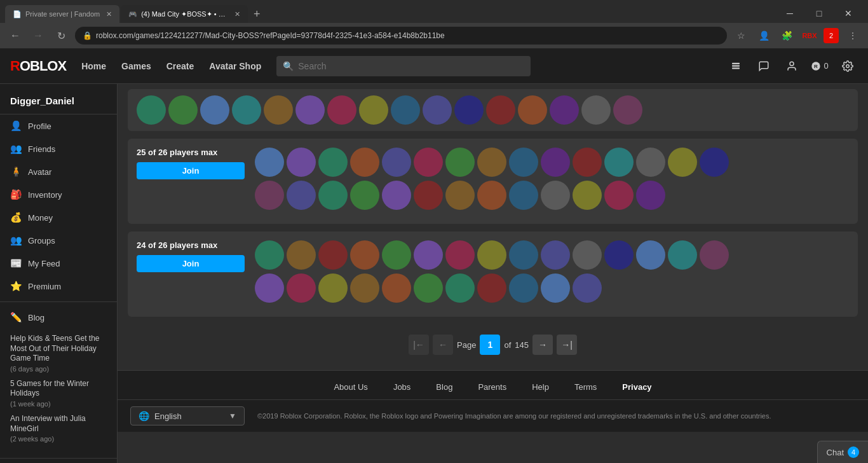  I want to click on sidebar-item-myfeed: 📰 My Feed, so click(58, 263).